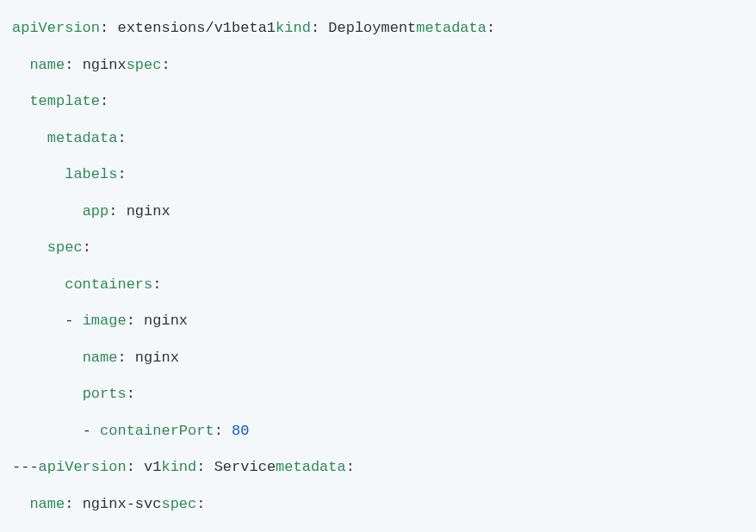 This screenshot has width=756, height=532. What do you see at coordinates (96, 212) in the screenshot?
I see `code-token-key: app` at bounding box center [96, 212].